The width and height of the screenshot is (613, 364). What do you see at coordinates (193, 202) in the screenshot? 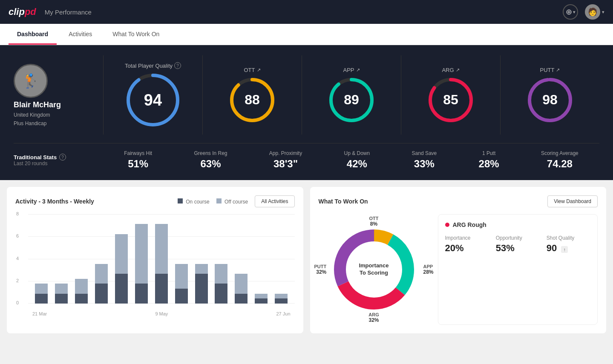
I see `legend-on-course: On course` at bounding box center [193, 202].